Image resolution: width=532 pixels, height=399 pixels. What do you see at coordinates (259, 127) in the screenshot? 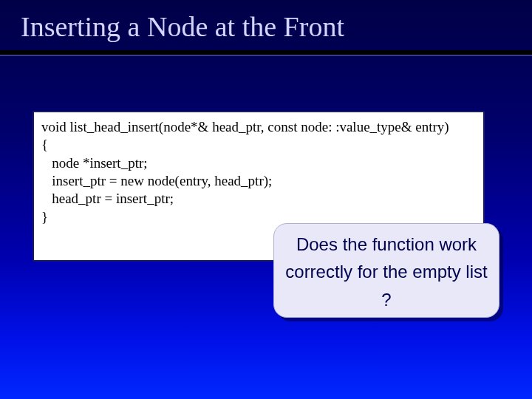
I see `code-line: void list_head_insert(node*& head_ptr, c…` at bounding box center [259, 127].